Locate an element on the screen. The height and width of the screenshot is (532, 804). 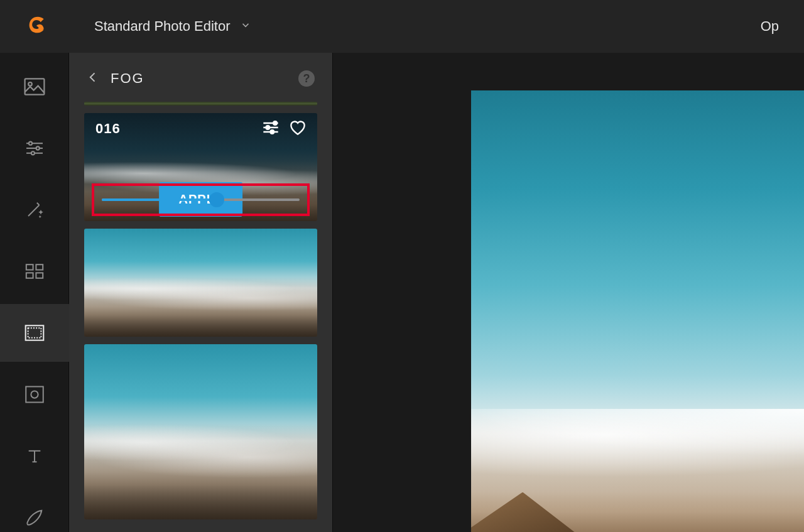
prev-card-sliver is located at coordinates (201, 104).